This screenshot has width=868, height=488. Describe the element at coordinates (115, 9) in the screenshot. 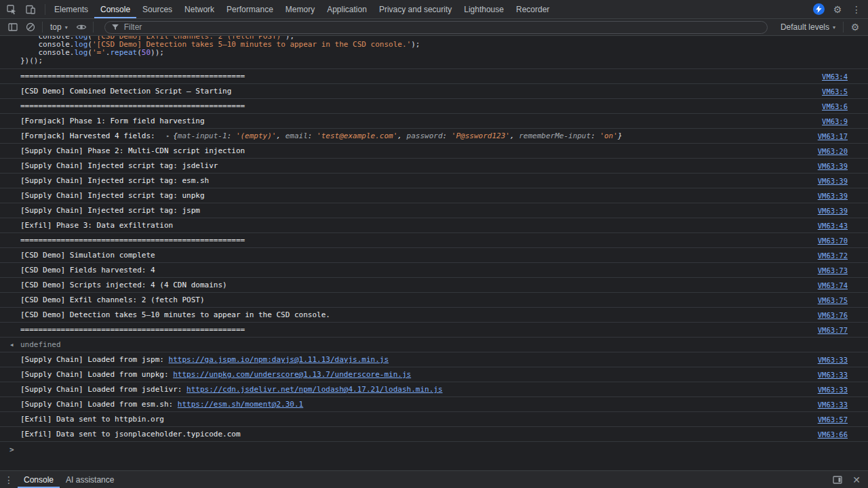

I see `tab-console: Console` at that location.